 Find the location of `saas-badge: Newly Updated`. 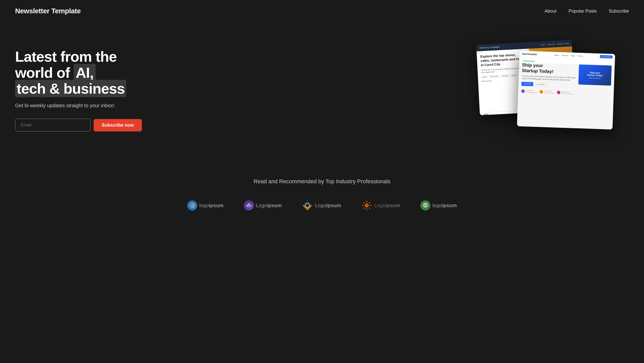

saas-badge: Newly Updated is located at coordinates (529, 61).